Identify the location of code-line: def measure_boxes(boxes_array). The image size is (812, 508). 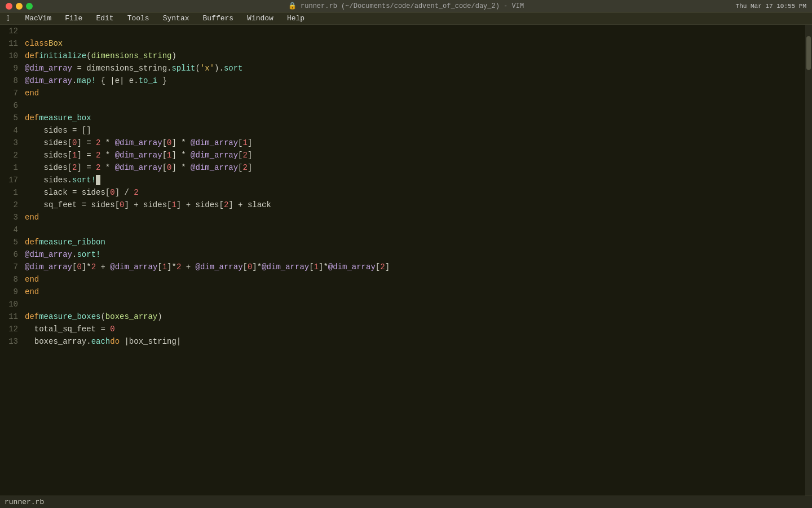
(415, 317).